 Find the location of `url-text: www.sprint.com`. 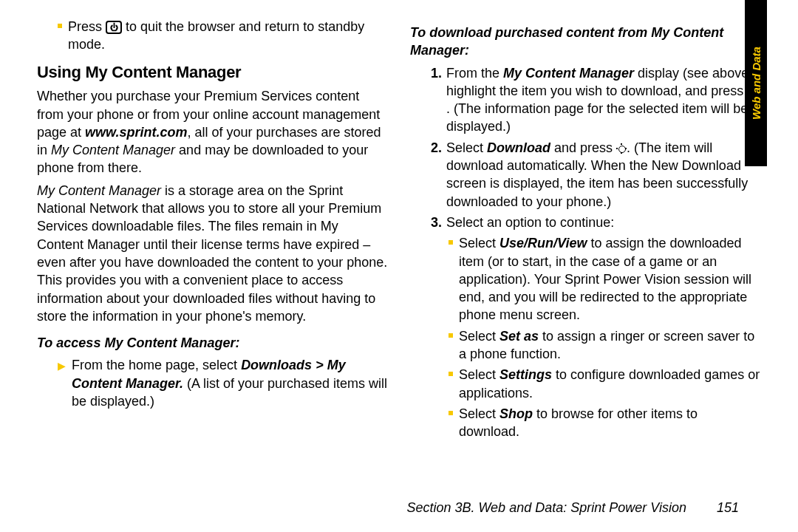

url-text: www.sprint.com is located at coordinates (136, 132).